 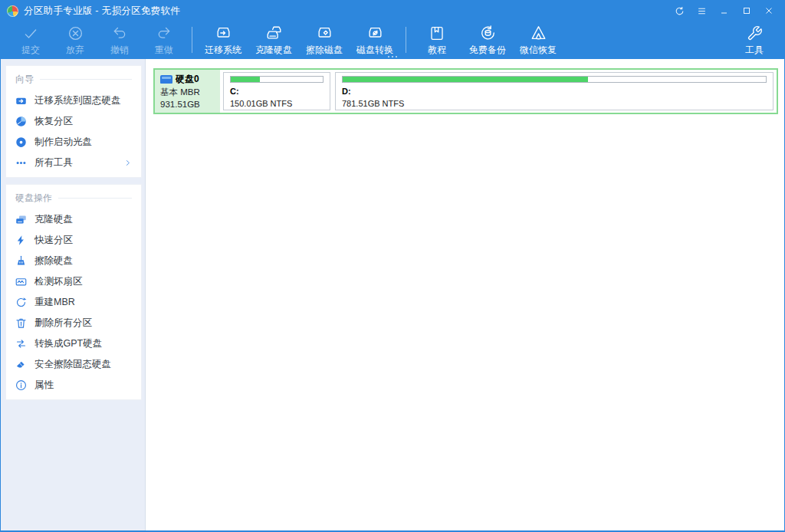 What do you see at coordinates (768, 11) in the screenshot?
I see `close-icon` at bounding box center [768, 11].